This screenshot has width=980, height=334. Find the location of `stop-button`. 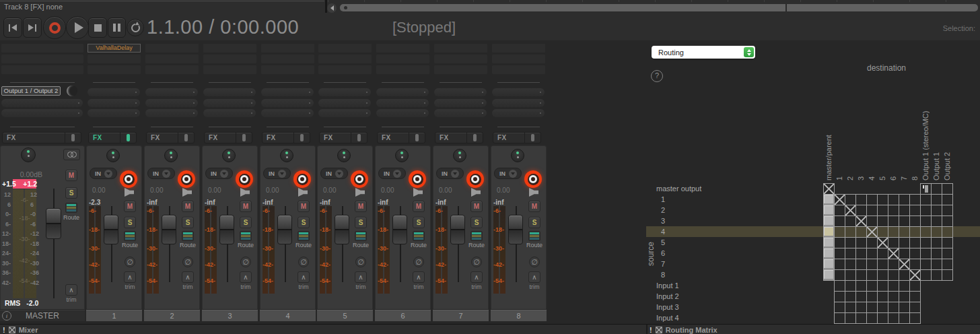

stop-button is located at coordinates (98, 28).